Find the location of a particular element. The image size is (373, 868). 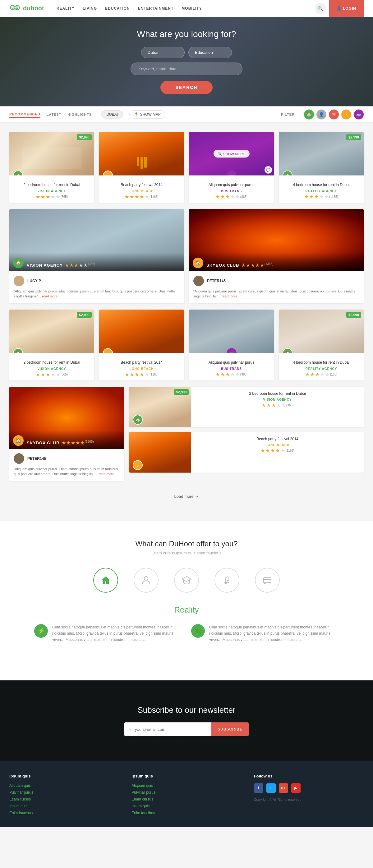

location-select: Dubai Abu Dhabi Sharjah is located at coordinates (163, 53).